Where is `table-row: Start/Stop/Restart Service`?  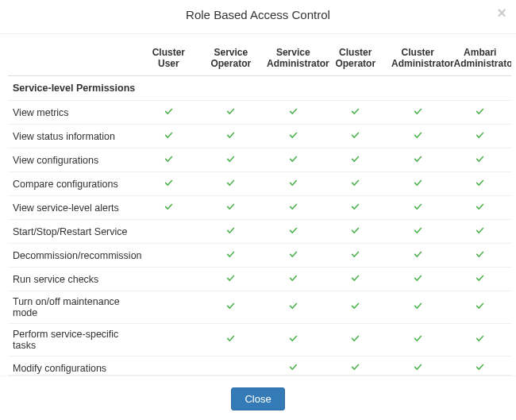
table-row: Start/Stop/Restart Service is located at coordinates (260, 232).